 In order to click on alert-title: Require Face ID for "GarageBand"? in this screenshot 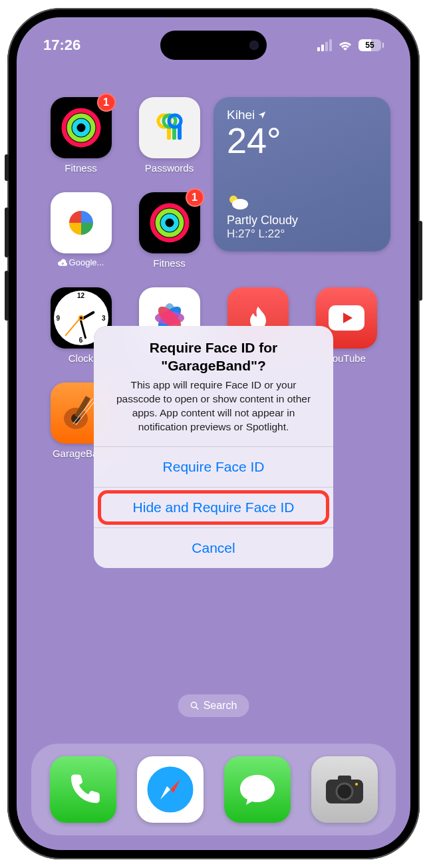, I will do `click(214, 357)`.